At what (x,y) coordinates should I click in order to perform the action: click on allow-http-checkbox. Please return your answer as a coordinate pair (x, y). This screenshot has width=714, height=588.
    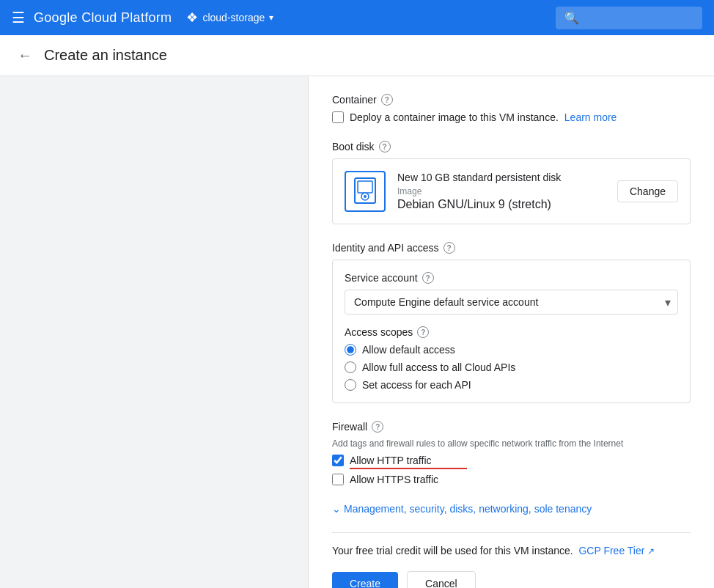
    Looking at the image, I should click on (338, 460).